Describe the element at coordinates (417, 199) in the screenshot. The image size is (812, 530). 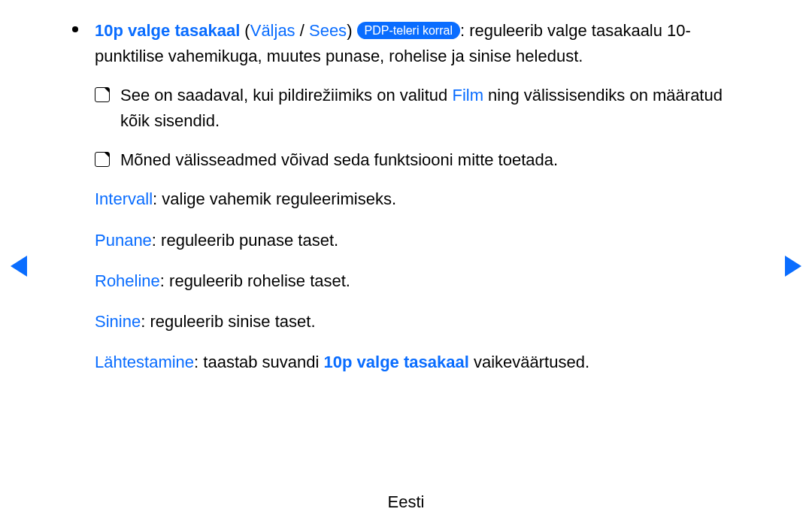
I see `def-intervall: Intervall: valige vahemik reguleerimisek…` at that location.